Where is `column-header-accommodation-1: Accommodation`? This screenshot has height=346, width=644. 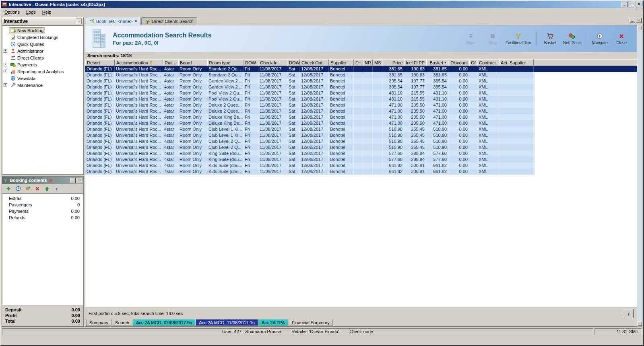
column-header-accommodation-1: Accommodation is located at coordinates (139, 63).